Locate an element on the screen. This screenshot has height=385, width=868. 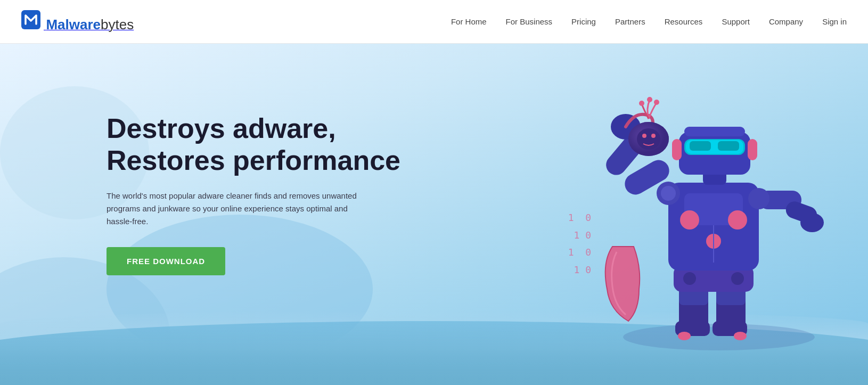
nav-resources: Resources is located at coordinates (684, 21).